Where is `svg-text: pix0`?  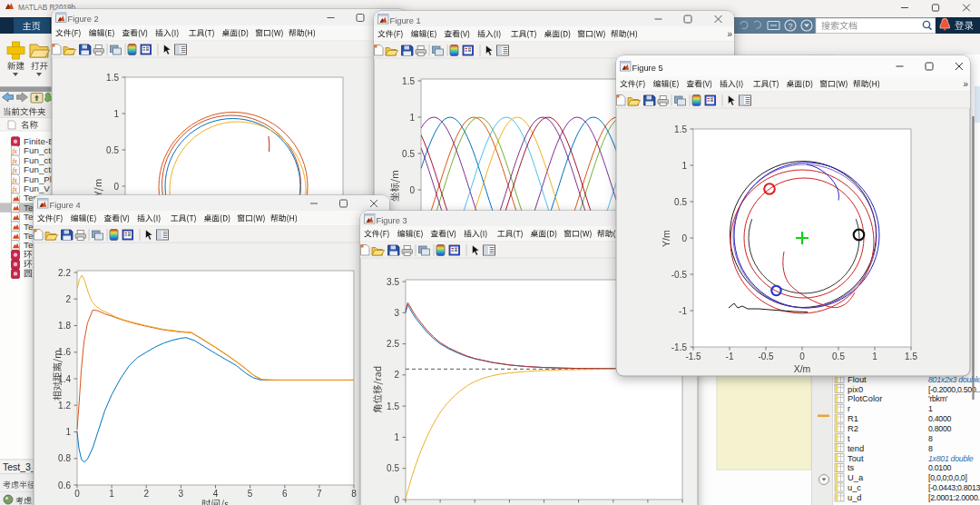
svg-text: pix0 is located at coordinates (855, 390).